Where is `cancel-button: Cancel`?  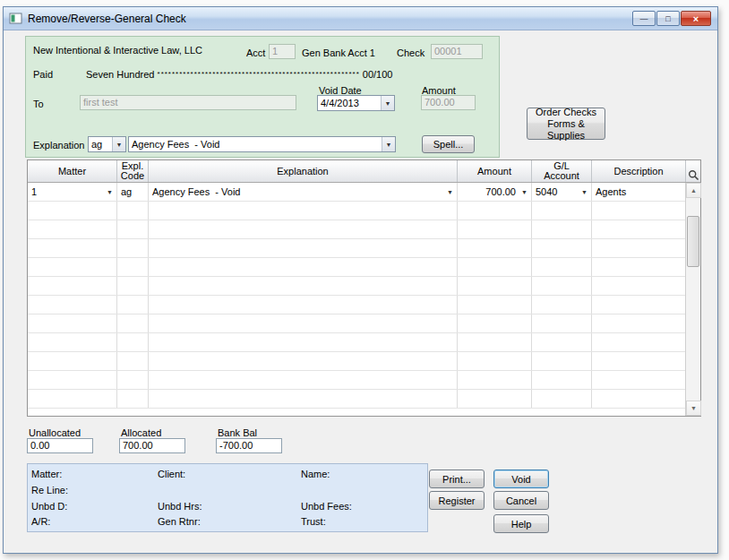 cancel-button: Cancel is located at coordinates (521, 500).